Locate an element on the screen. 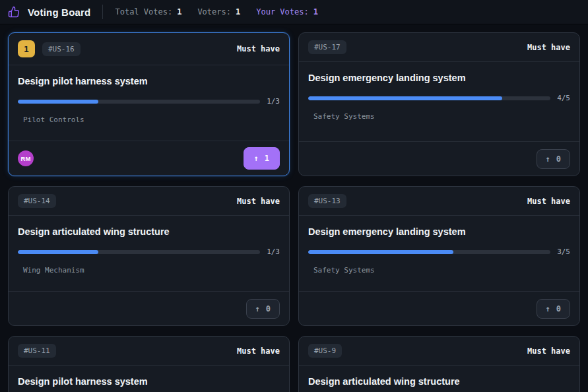 This screenshot has height=392, width=588. card-body: Design emergency landing system 4/5 Safe… is located at coordinates (440, 100).